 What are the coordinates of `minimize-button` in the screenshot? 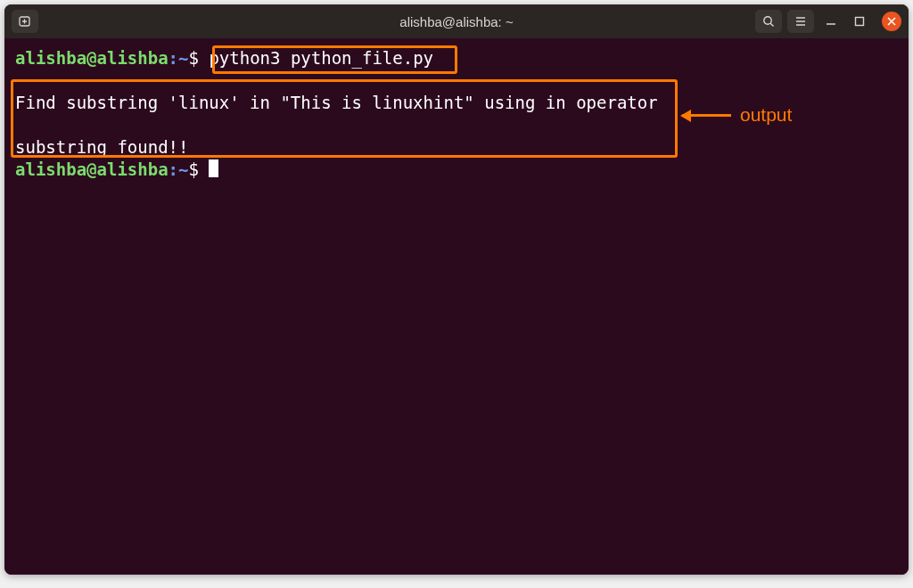 It's located at (831, 21).